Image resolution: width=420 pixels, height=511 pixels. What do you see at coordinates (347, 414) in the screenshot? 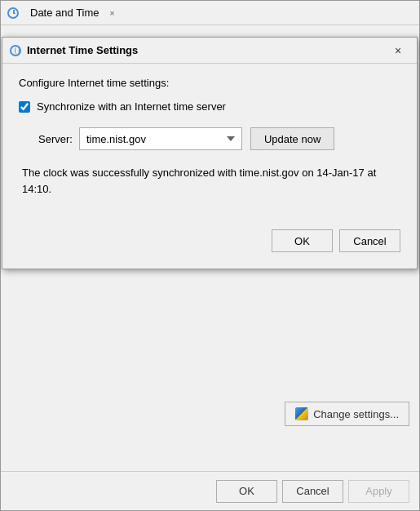
I see `change-settings-button: Change settings...` at bounding box center [347, 414].